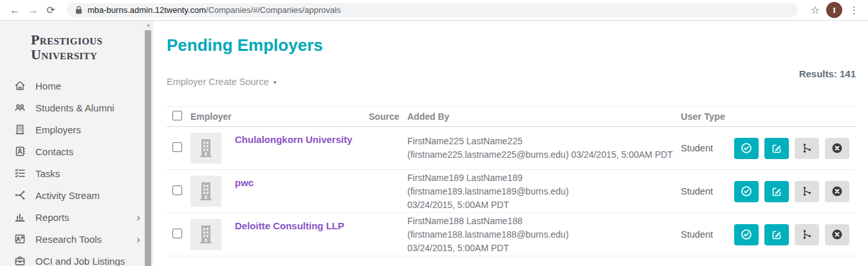  What do you see at coordinates (511, 77) in the screenshot?
I see `filter-row: Employer Create Source ▾ Results: 141` at bounding box center [511, 77].